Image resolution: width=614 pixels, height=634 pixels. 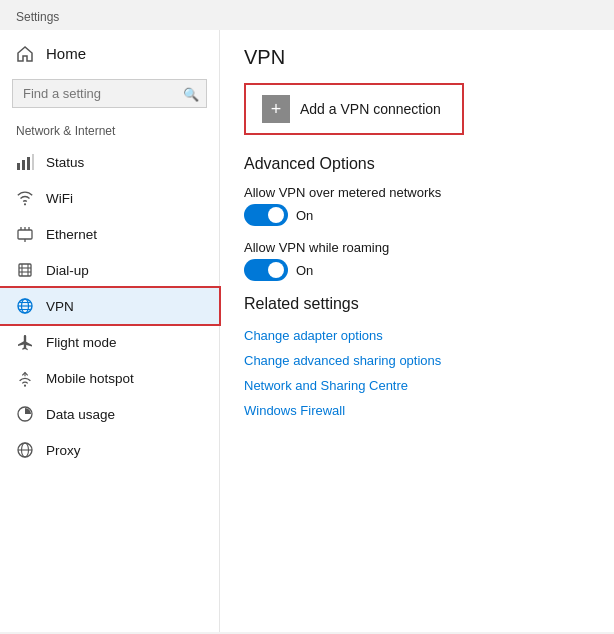 What do you see at coordinates (38, 17) in the screenshot?
I see `app-title: Settings` at bounding box center [38, 17].